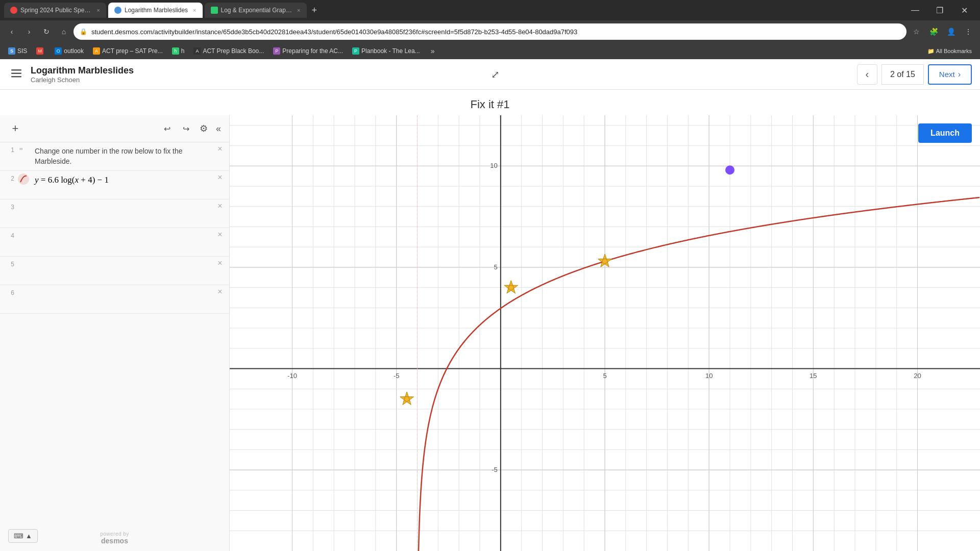 The width and height of the screenshot is (980, 551). I want to click on tab-log-exp-label: Log & Exponential Graphs | De..., so click(257, 10).